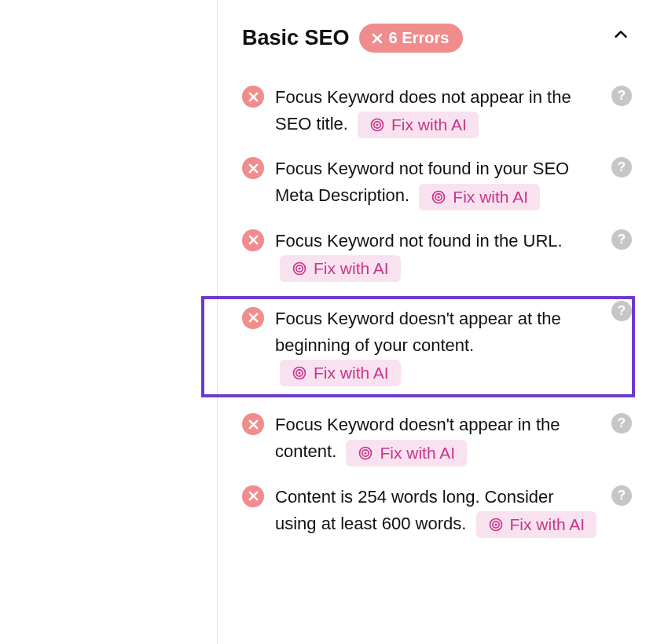 The width and height of the screenshot is (657, 644). What do you see at coordinates (295, 38) in the screenshot?
I see `section-title: Basic SEO` at bounding box center [295, 38].